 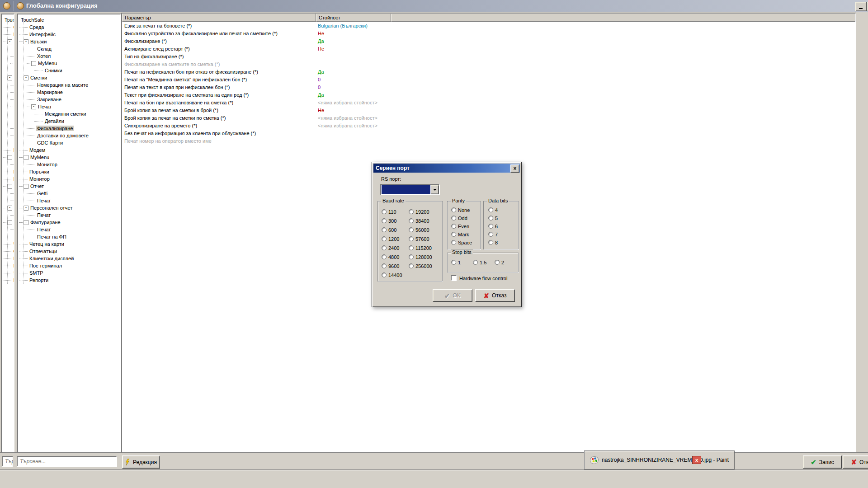 What do you see at coordinates (8, 85) in the screenshot?
I see `tree-item-номерация-на-масите: Номерация на масите` at bounding box center [8, 85].